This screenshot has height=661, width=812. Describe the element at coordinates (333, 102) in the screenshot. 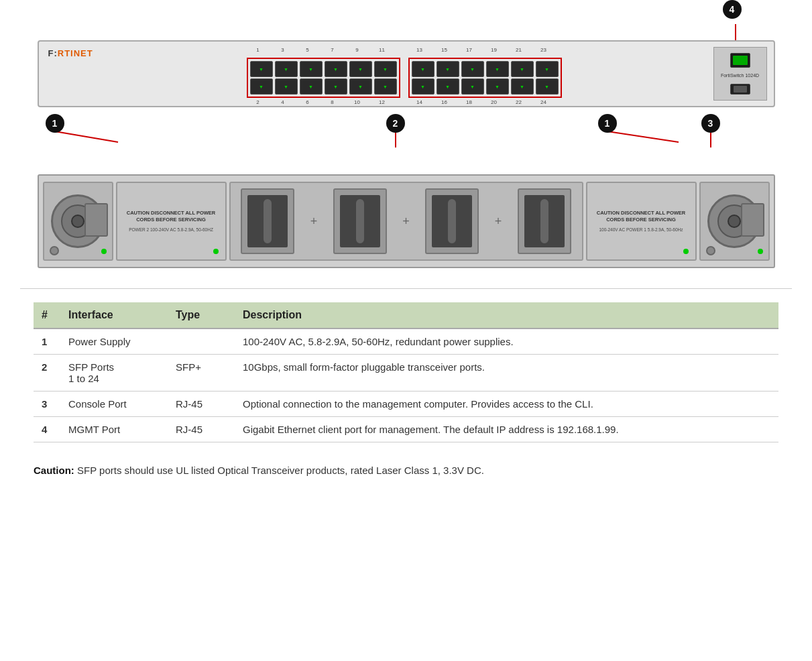

I see `port-label-even: 8` at that location.